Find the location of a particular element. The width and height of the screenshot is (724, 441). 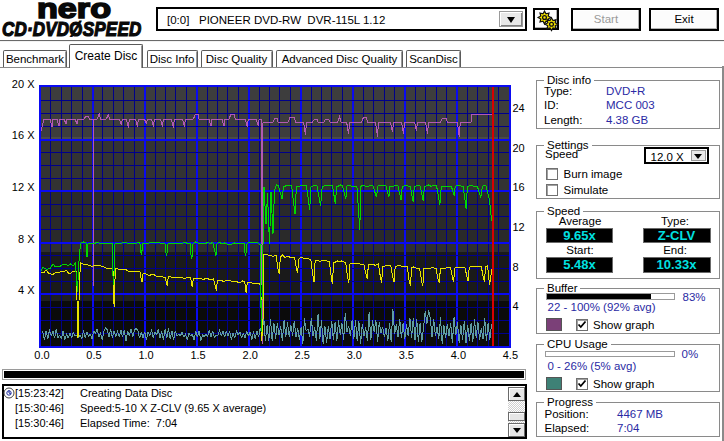

svg-text: 8 X is located at coordinates (26, 239).